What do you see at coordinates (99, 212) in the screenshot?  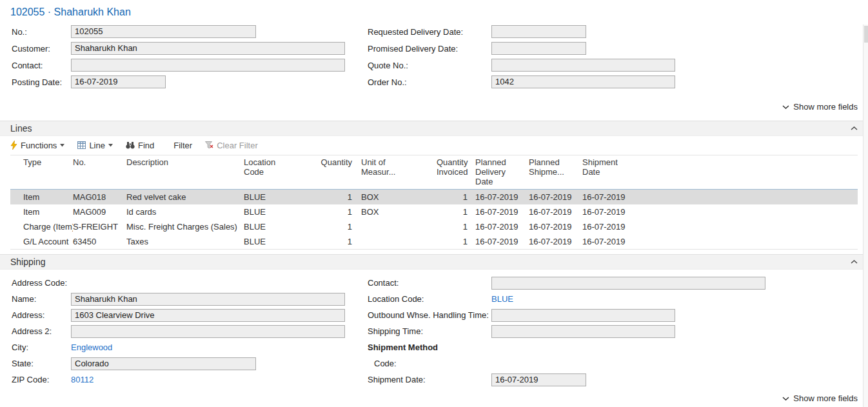 I see `cell-no: MAG009` at bounding box center [99, 212].